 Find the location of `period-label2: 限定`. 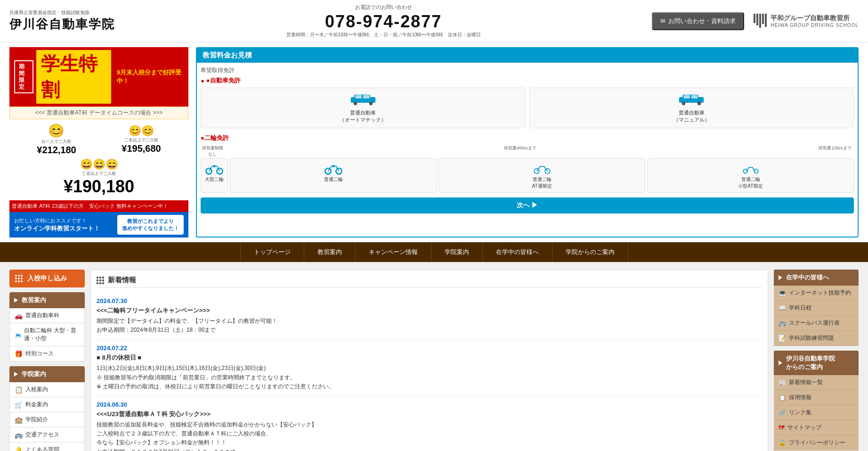

period-label2: 限定 is located at coordinates (24, 84).